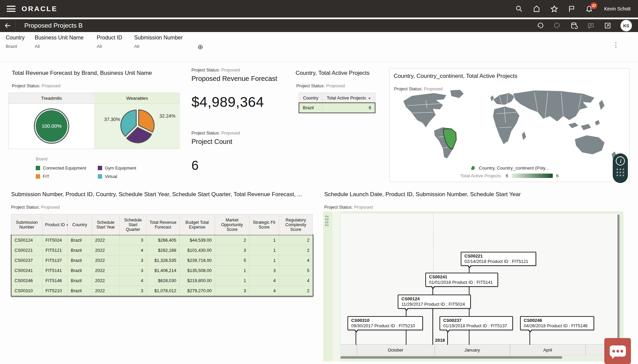 This screenshot has height=364, width=638. Describe the element at coordinates (242, 152) in the screenshot. I see `kpi-project-count: Project Status:Proposed Project Count 6` at that location.